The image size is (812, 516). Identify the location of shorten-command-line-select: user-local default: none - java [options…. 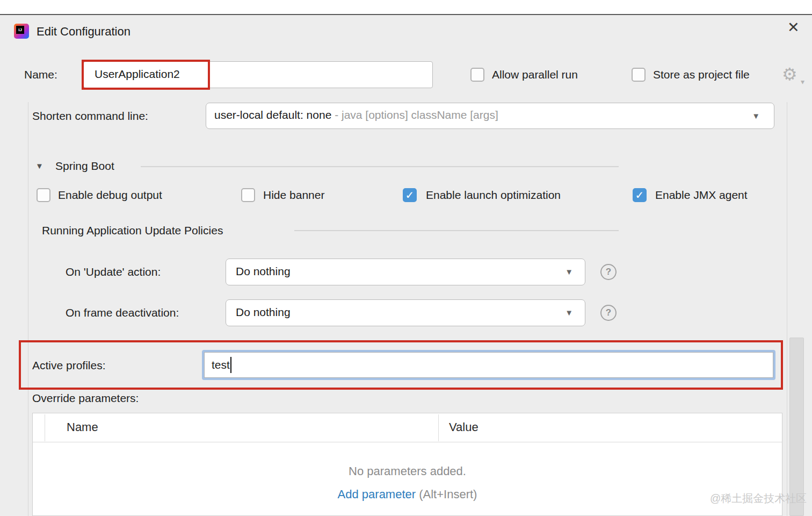
(490, 116).